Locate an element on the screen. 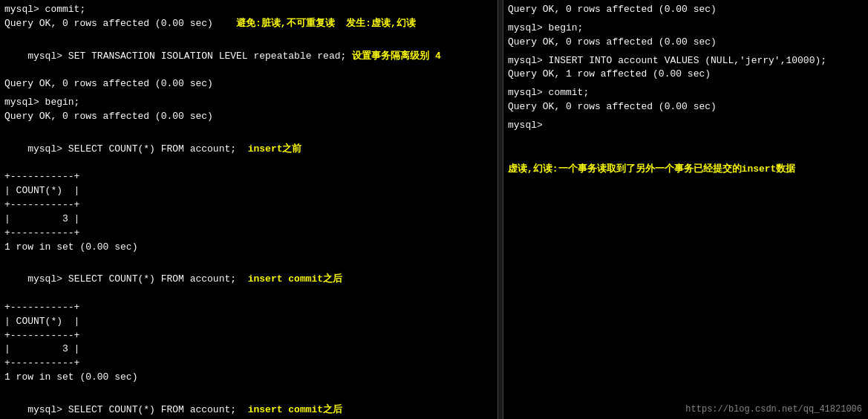 The height and width of the screenshot is (419, 868). line-begin: mysql> begin; is located at coordinates (249, 103).